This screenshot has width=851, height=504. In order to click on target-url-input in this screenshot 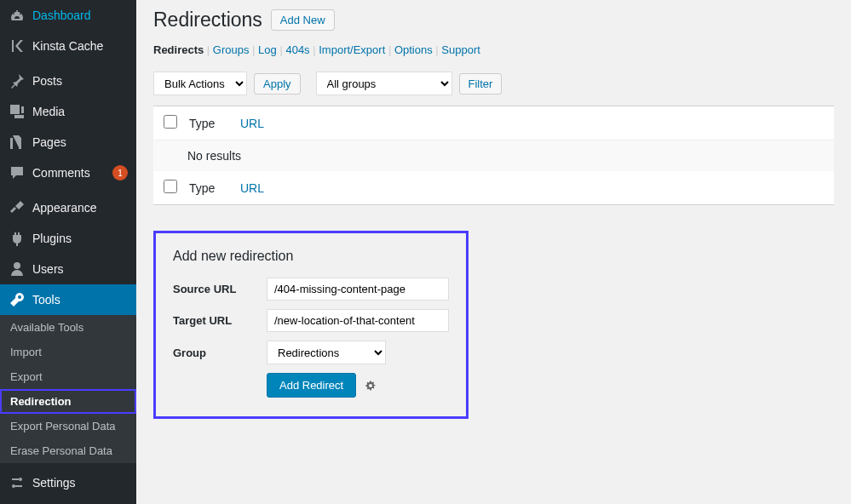, I will do `click(358, 320)`.